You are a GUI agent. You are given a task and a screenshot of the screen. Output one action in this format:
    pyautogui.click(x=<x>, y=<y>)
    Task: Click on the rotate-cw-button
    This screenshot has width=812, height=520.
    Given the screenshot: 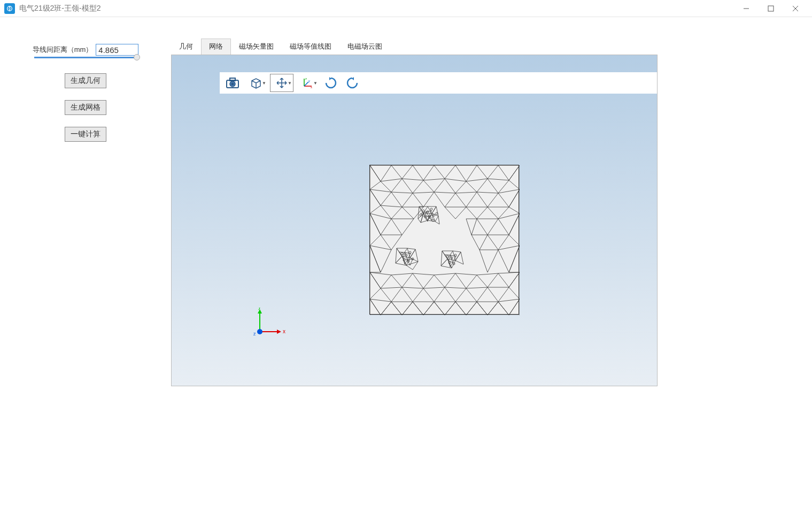 What is the action you would take?
    pyautogui.click(x=331, y=83)
    